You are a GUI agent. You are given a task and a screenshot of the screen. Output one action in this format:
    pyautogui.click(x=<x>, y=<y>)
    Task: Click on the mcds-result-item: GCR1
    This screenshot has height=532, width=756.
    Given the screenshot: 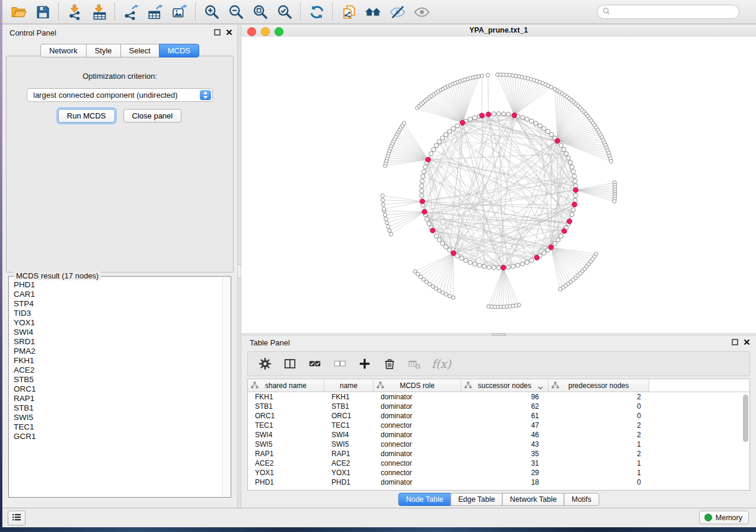 What is the action you would take?
    pyautogui.click(x=118, y=437)
    